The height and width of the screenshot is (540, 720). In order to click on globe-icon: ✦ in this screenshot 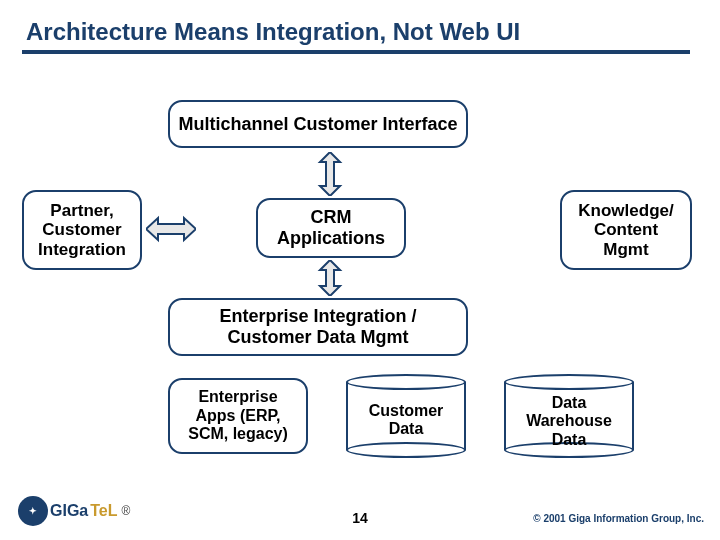, I will do `click(33, 511)`.